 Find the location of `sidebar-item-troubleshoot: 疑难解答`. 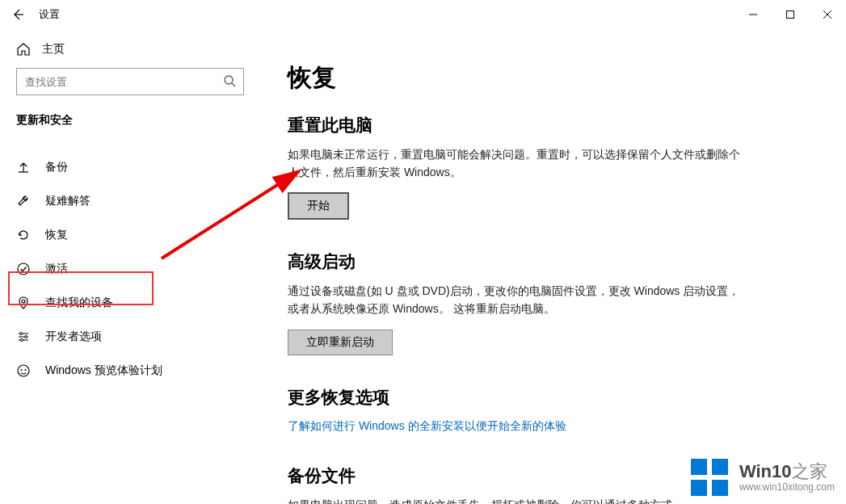

sidebar-item-troubleshoot: 疑难解答 is located at coordinates (130, 201).